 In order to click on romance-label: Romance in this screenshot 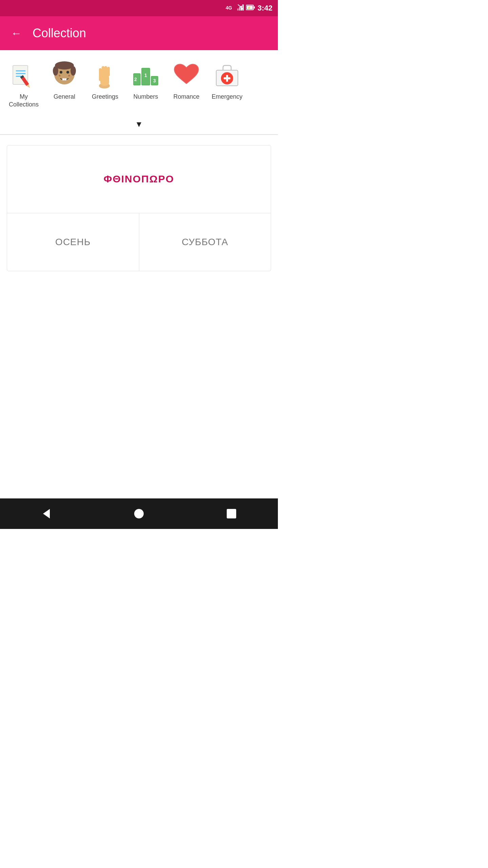, I will do `click(186, 97)`.